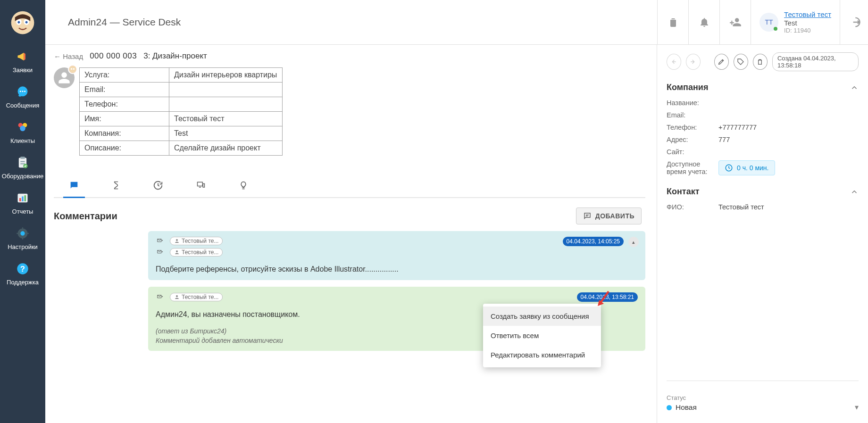 The width and height of the screenshot is (868, 423). Describe the element at coordinates (350, 187) in the screenshot. I see `tab-bar` at that location.